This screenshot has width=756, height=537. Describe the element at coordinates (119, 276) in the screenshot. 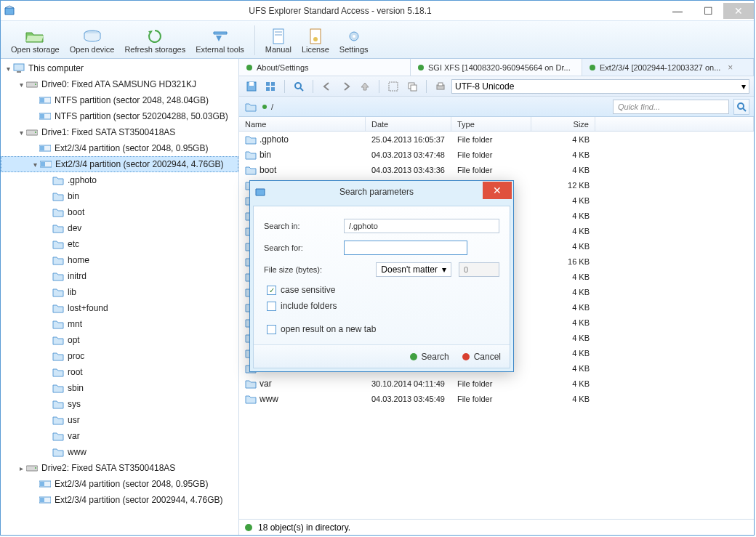

I see `tree-folder-item: initrd` at that location.